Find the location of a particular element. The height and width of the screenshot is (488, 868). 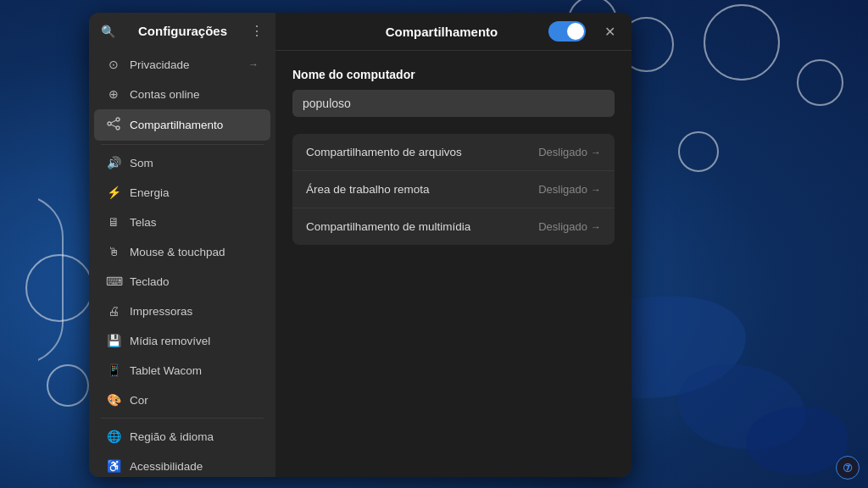

computer-name-label: Nome do computador is located at coordinates (453, 75).